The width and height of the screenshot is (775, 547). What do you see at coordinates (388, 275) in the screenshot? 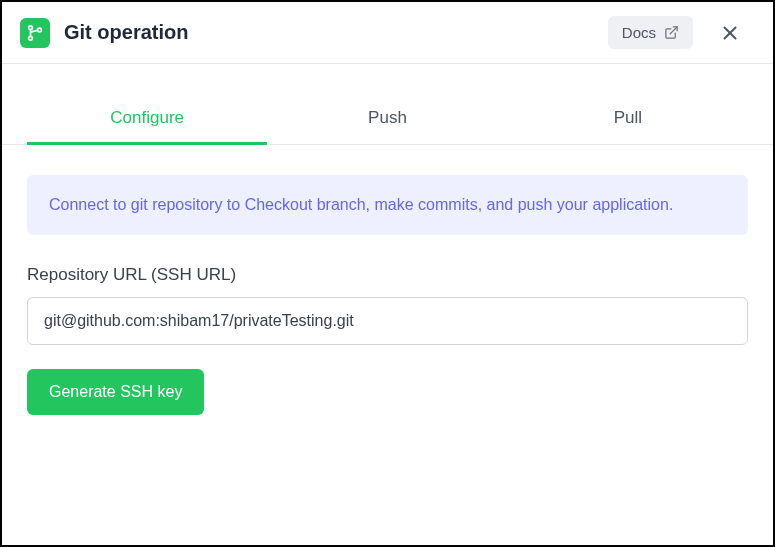
I see `repo-url-label: Repository URL (SSH URL)` at bounding box center [388, 275].